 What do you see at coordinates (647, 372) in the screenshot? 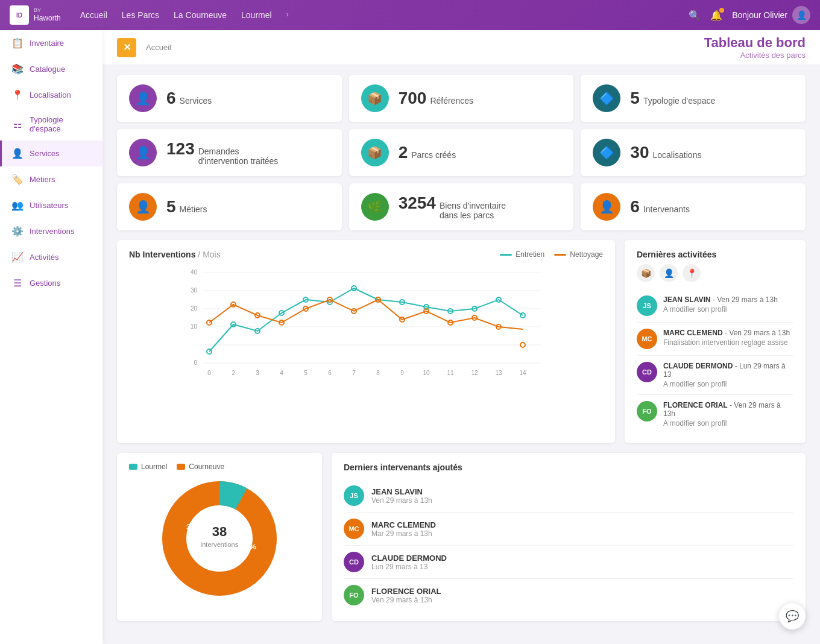
I see `activity-avatar: CD` at bounding box center [647, 372].